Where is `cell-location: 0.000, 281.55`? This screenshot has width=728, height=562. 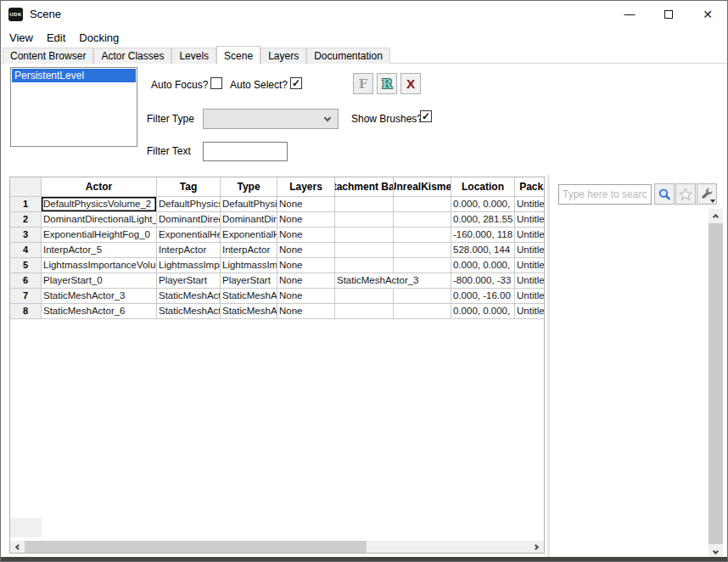
cell-location: 0.000, 281.55 is located at coordinates (484, 220).